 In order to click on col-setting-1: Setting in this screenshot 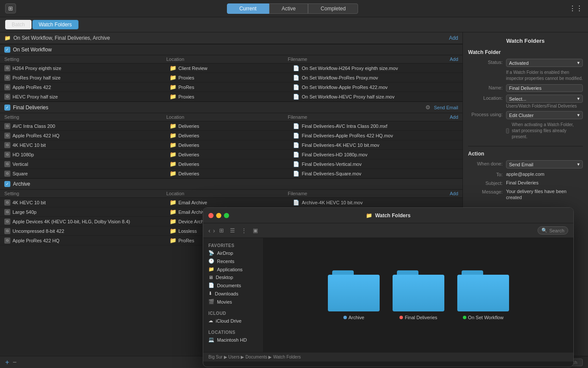, I will do `click(85, 59)`.